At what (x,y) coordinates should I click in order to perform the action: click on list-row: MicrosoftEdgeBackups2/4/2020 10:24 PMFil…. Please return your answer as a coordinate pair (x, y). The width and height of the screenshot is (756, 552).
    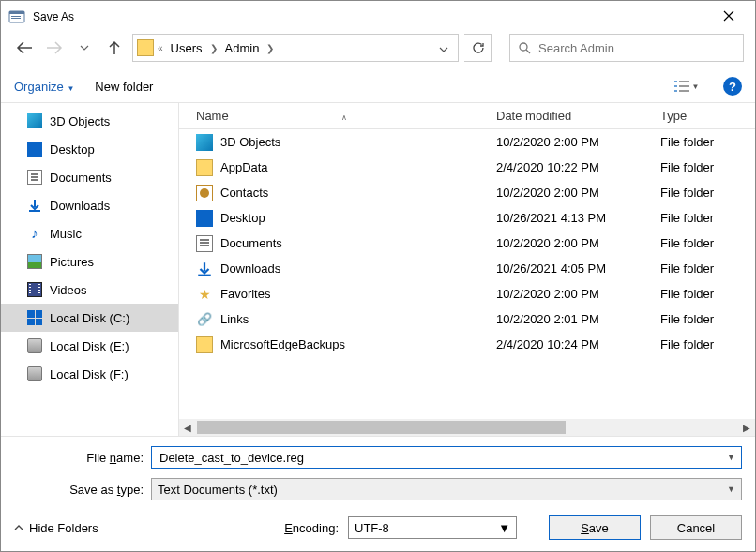
    Looking at the image, I should click on (467, 345).